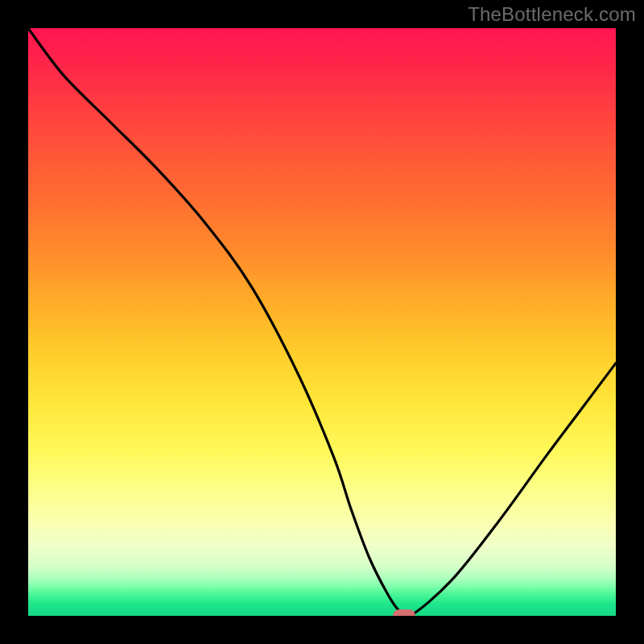  I want to click on optimum-marker, so click(404, 613).